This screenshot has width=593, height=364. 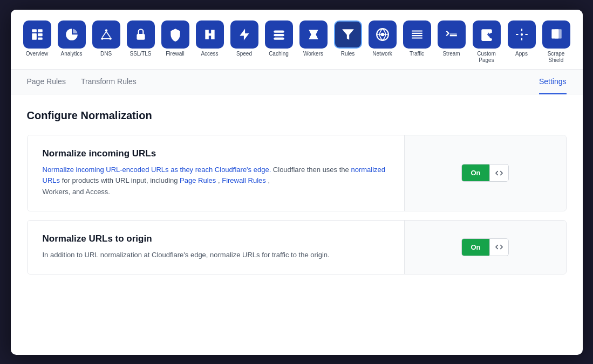 What do you see at coordinates (210, 35) in the screenshot?
I see `access-icon-box` at bounding box center [210, 35].